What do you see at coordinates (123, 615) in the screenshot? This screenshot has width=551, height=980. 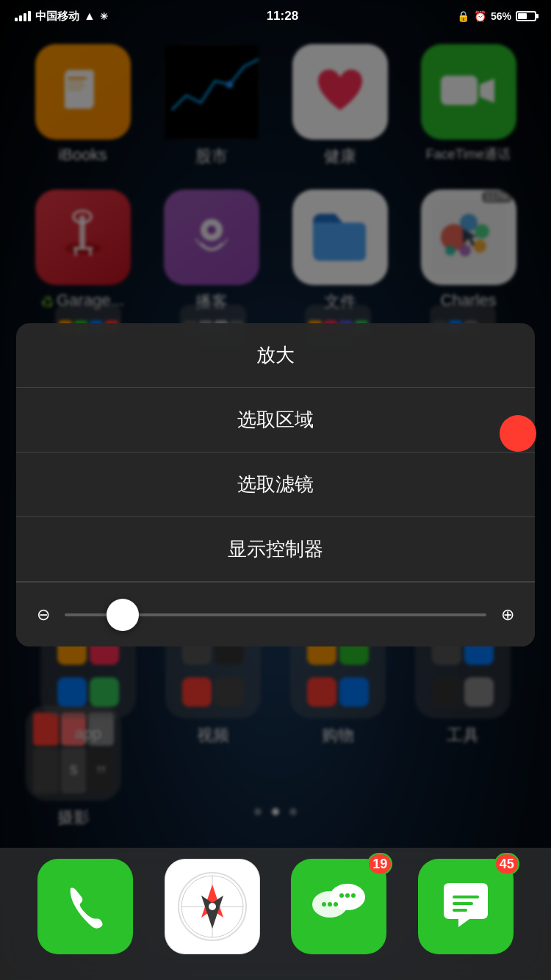 I see `slider-thumb` at bounding box center [123, 615].